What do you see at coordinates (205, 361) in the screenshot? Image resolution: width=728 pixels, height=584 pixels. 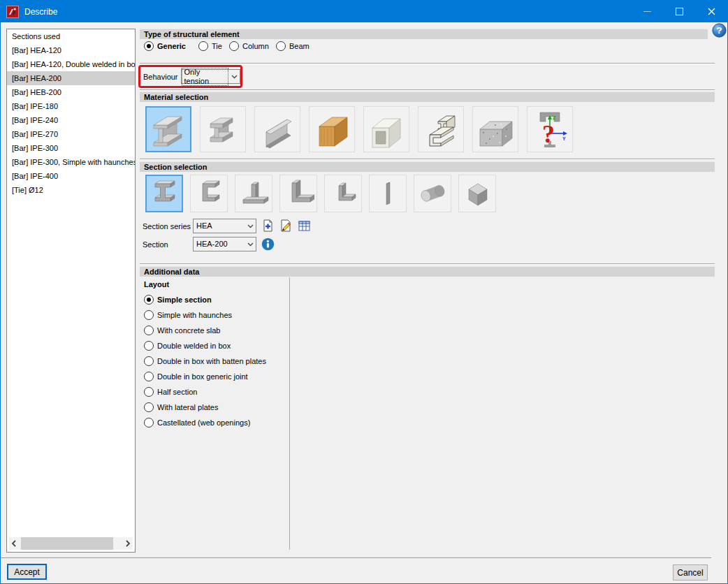 I see `layout-double-in-box-batten-plates: Double in box with batten plates` at bounding box center [205, 361].